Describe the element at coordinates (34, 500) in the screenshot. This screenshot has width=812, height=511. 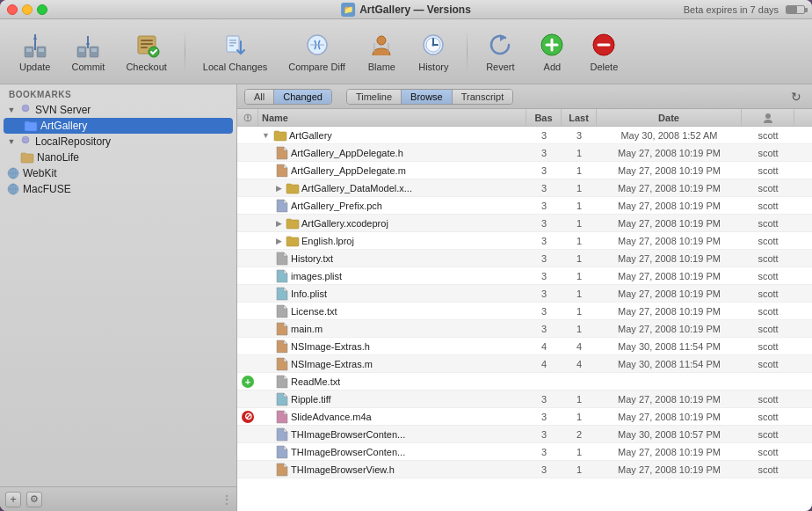
I see `gear-button: ⚙` at that location.